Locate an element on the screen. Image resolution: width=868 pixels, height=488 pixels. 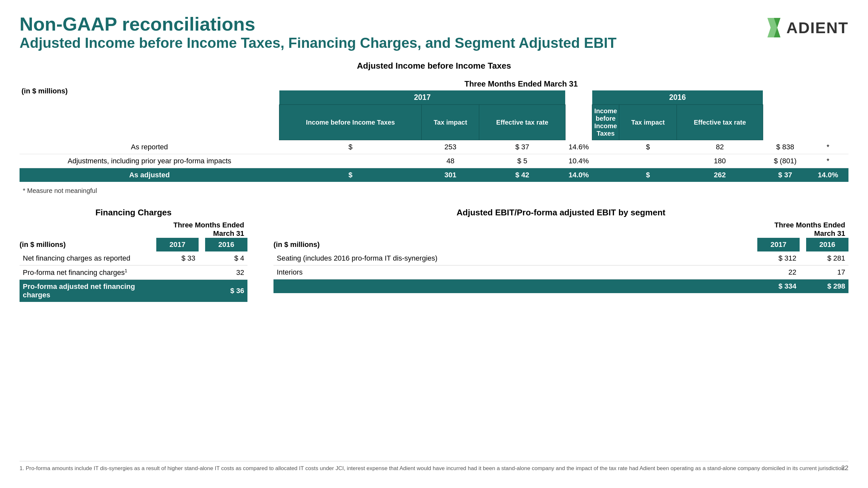
ebit-row: Interiors 22 17 is located at coordinates (561, 272).